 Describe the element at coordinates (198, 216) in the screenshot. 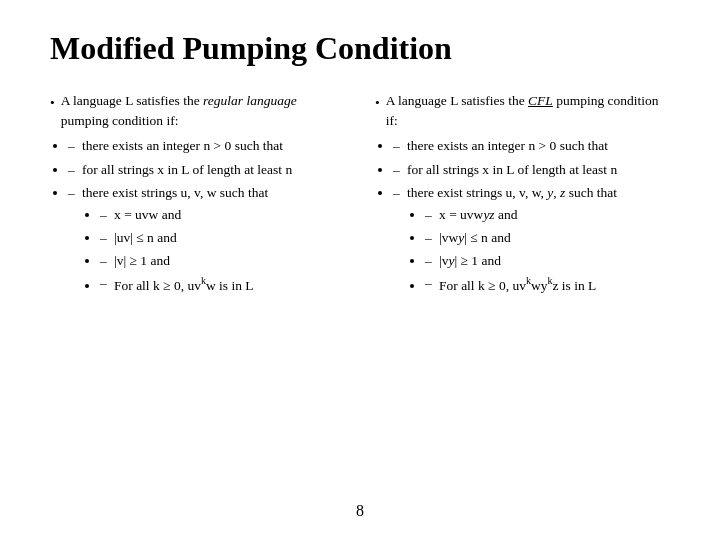

I see `left-sub-list: there exists an integer n > 0 such that …` at that location.